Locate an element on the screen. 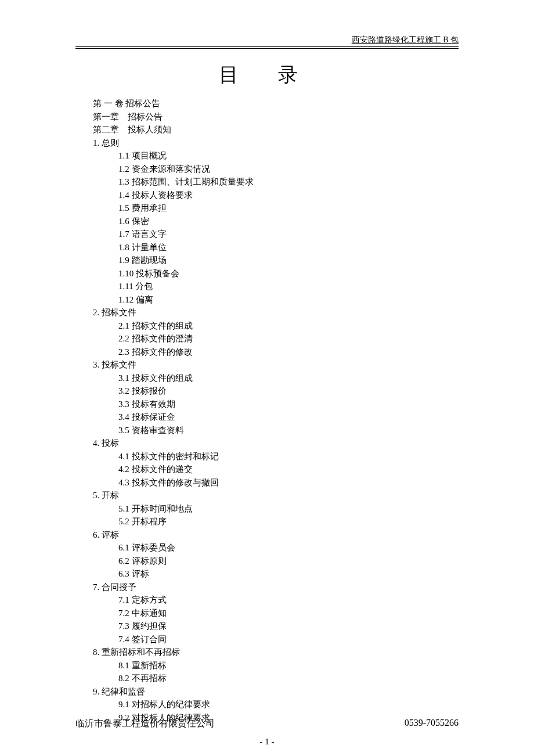  toc-entry: 1.12 偏离 is located at coordinates (276, 300).